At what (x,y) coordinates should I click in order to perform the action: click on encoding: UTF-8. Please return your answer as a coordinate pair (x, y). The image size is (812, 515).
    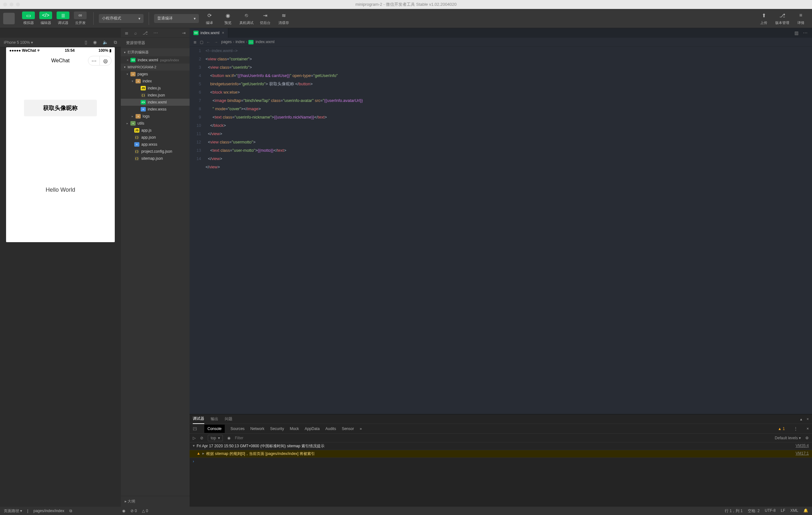
    Looking at the image, I should click on (770, 511).